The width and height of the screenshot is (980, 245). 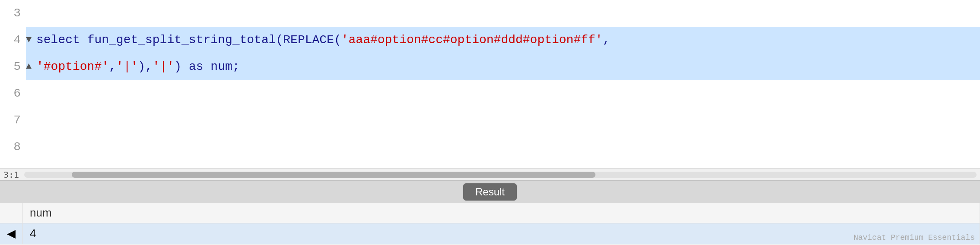 I want to click on fold-marker-5: ▲, so click(x=30, y=67).